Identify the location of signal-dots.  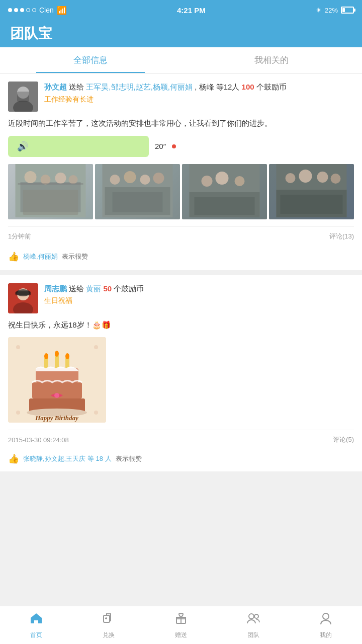
(22, 10).